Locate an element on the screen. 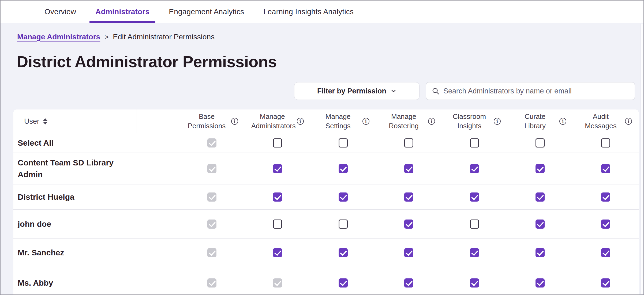 This screenshot has width=644, height=295. breadcrumb-link-manage-administrators: Manage Administrators is located at coordinates (59, 37).